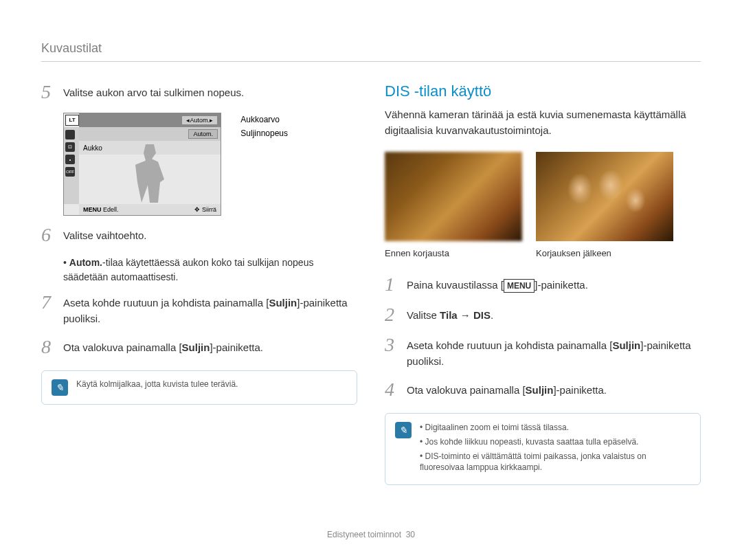  I want to click on camera-lcd-illustration: LT ⊡ • OFF ◂ Autom. ▸ Autom. Aukko, so click(142, 164).